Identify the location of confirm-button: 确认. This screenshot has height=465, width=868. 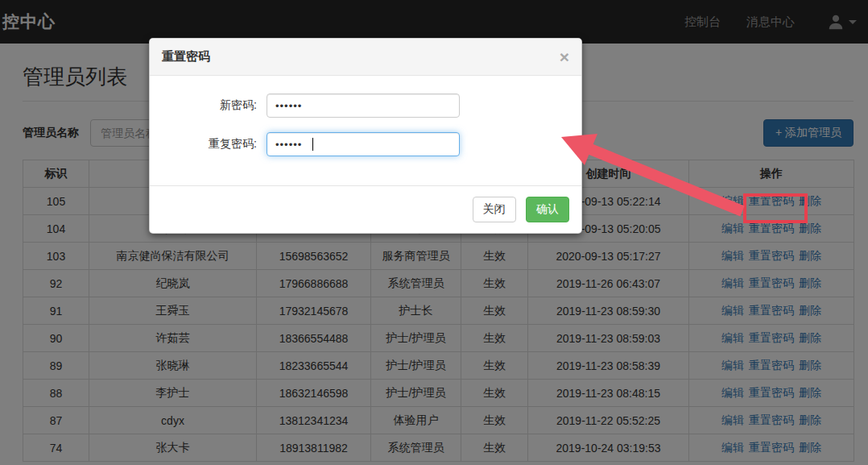
(548, 210).